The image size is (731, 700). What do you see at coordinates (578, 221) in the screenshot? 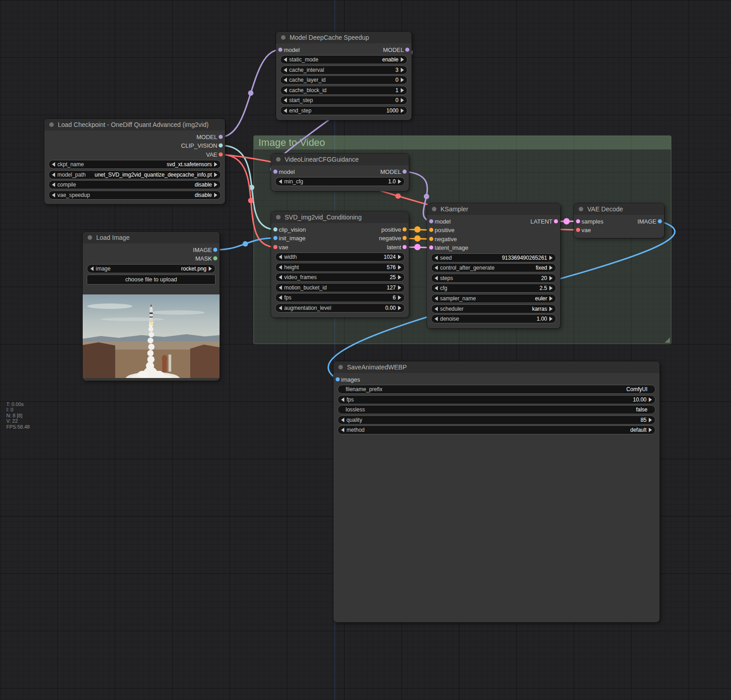
I see `samples-input-port` at bounding box center [578, 221].